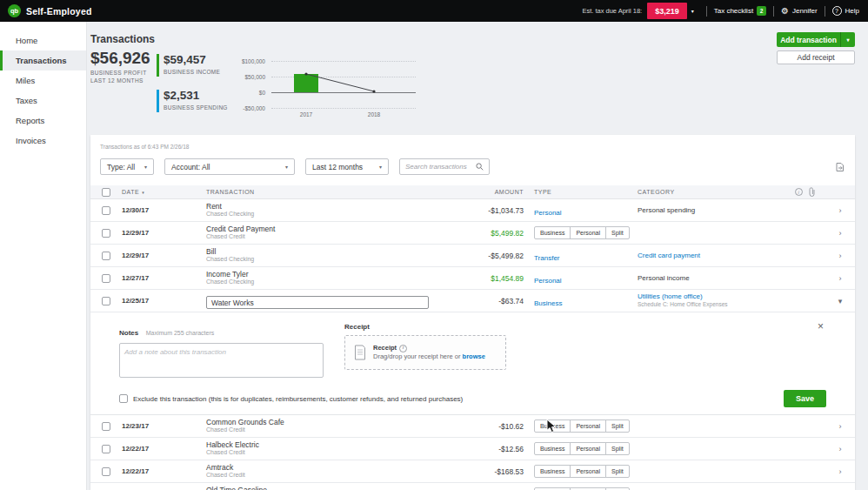  I want to click on type-link: Transfer, so click(547, 258).